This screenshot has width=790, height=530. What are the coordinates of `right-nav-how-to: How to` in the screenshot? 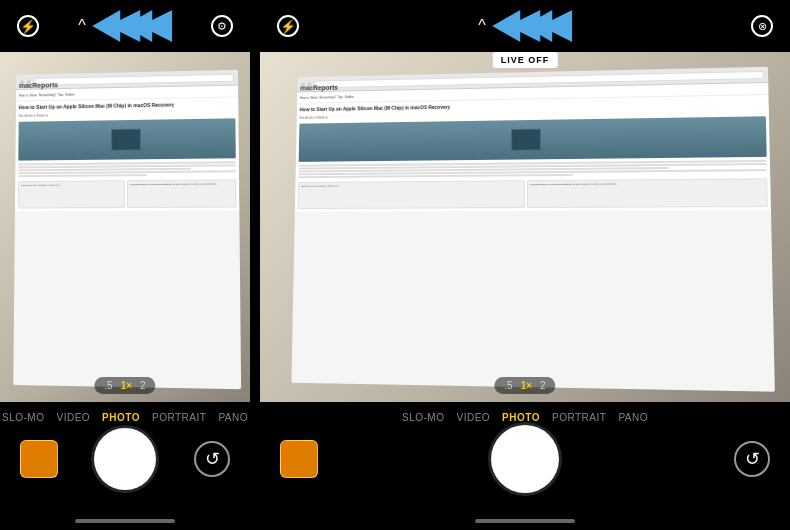 It's located at (304, 97).